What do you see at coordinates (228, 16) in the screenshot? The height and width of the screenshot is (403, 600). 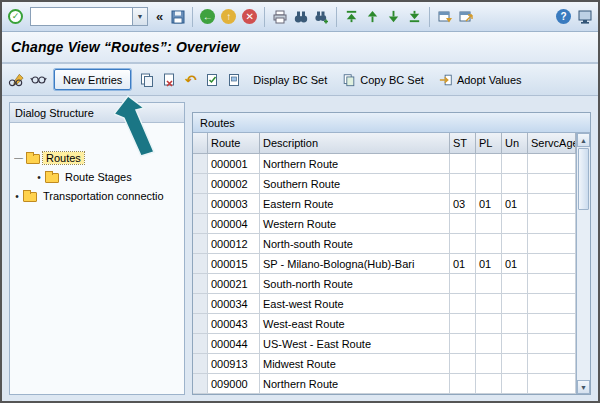 I see `exit-icon: ↑` at bounding box center [228, 16].